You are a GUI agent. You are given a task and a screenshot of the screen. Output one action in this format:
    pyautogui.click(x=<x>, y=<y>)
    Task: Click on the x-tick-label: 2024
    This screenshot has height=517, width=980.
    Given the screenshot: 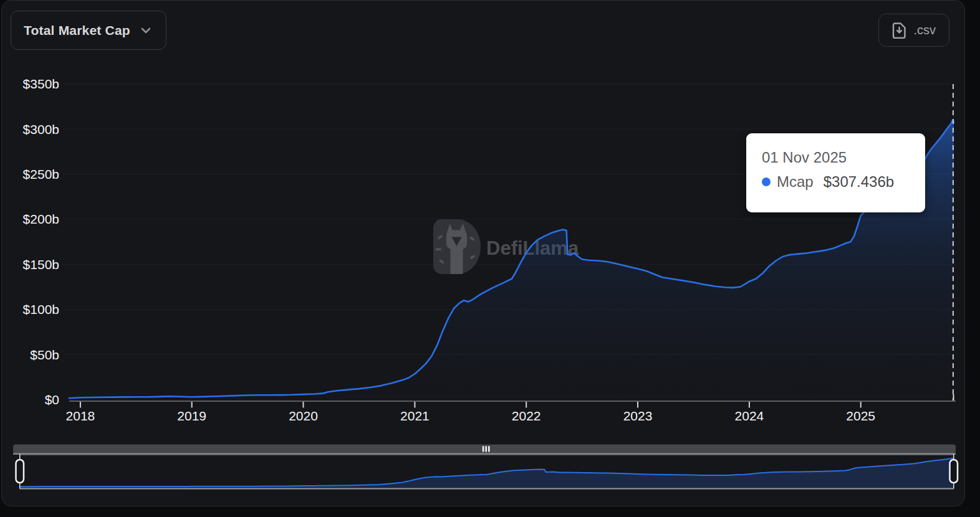 What is the action you would take?
    pyautogui.click(x=749, y=416)
    